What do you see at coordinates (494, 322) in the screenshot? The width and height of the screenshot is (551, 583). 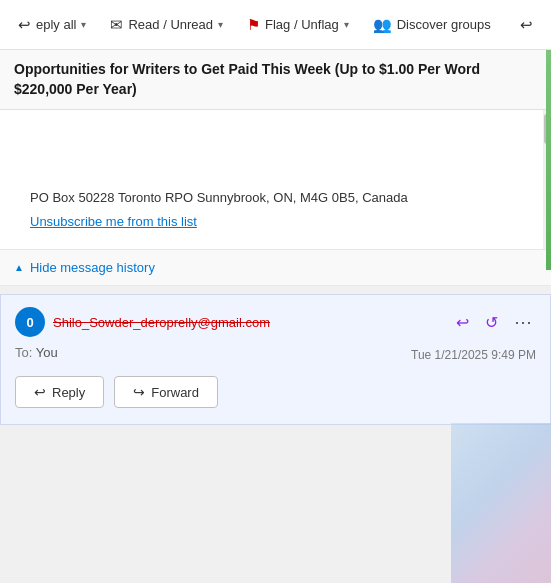 I see `message-actions: ↩ ↺ ⋯` at bounding box center [494, 322].